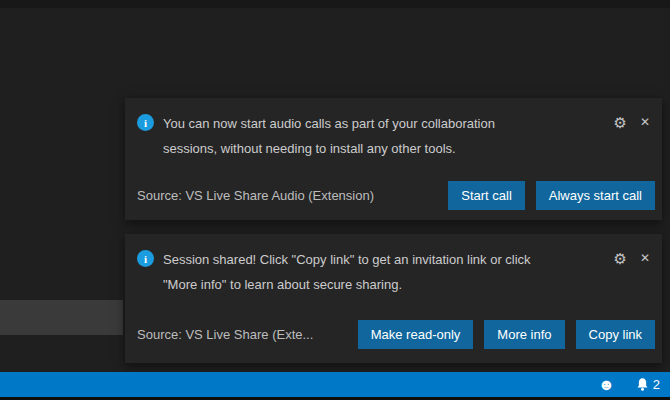 The image size is (670, 400). What do you see at coordinates (382, 284) in the screenshot?
I see `message-line: "More info" to learn about secure sharin…` at bounding box center [382, 284].